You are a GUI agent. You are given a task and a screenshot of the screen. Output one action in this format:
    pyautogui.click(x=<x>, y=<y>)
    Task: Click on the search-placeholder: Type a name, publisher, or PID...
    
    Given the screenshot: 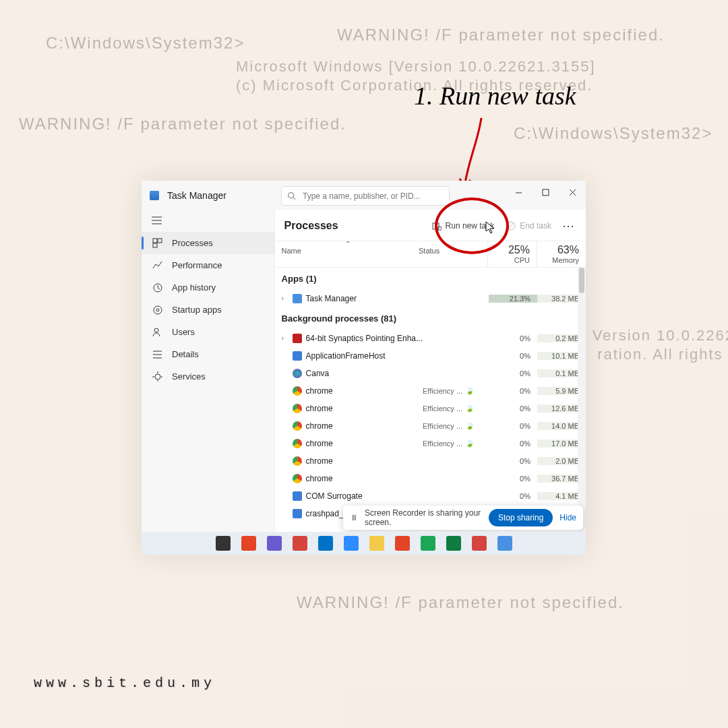 What is the action you would take?
    pyautogui.click(x=361, y=196)
    